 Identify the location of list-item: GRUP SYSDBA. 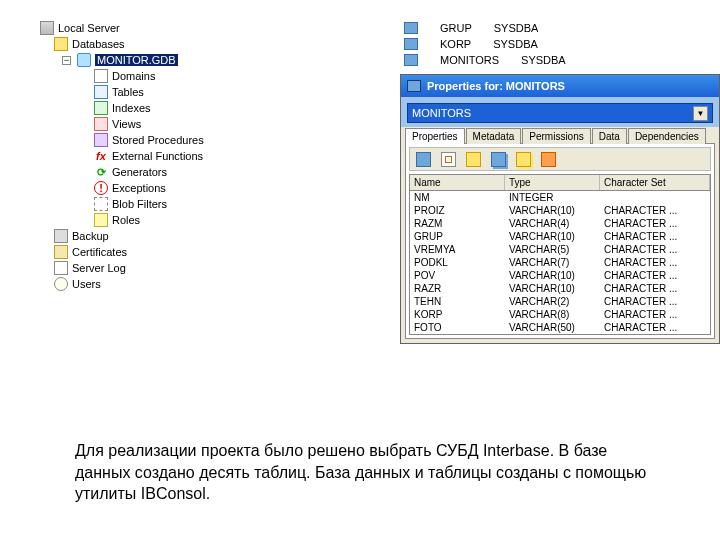
(562, 28).